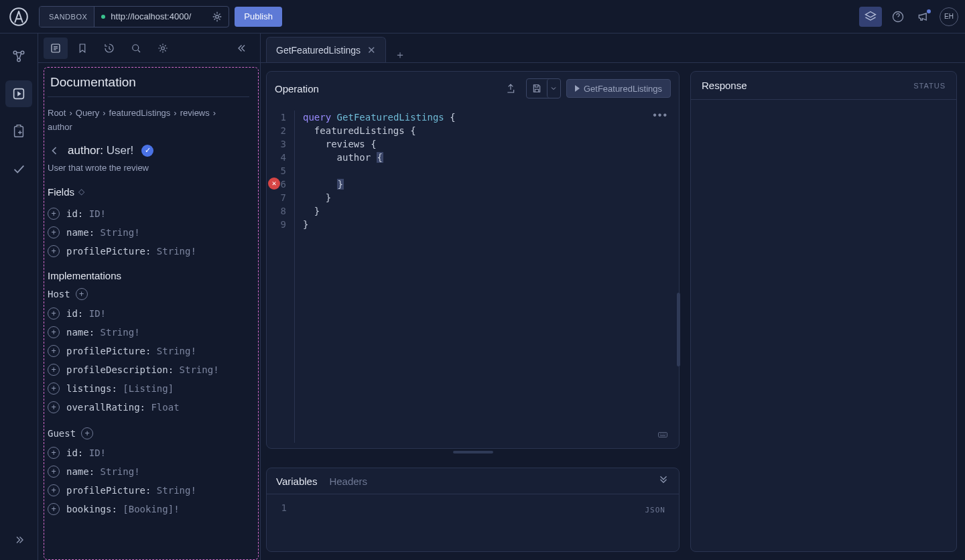 This screenshot has height=560, width=965. I want to click on endpoint-url: http://localhost:4000/, so click(158, 16).